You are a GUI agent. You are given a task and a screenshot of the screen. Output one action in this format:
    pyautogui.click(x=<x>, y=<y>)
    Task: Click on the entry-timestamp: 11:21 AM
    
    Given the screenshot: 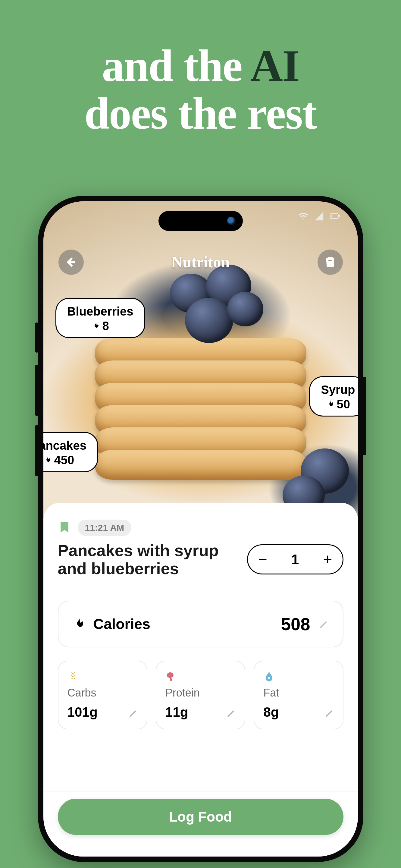 What is the action you would take?
    pyautogui.click(x=105, y=528)
    